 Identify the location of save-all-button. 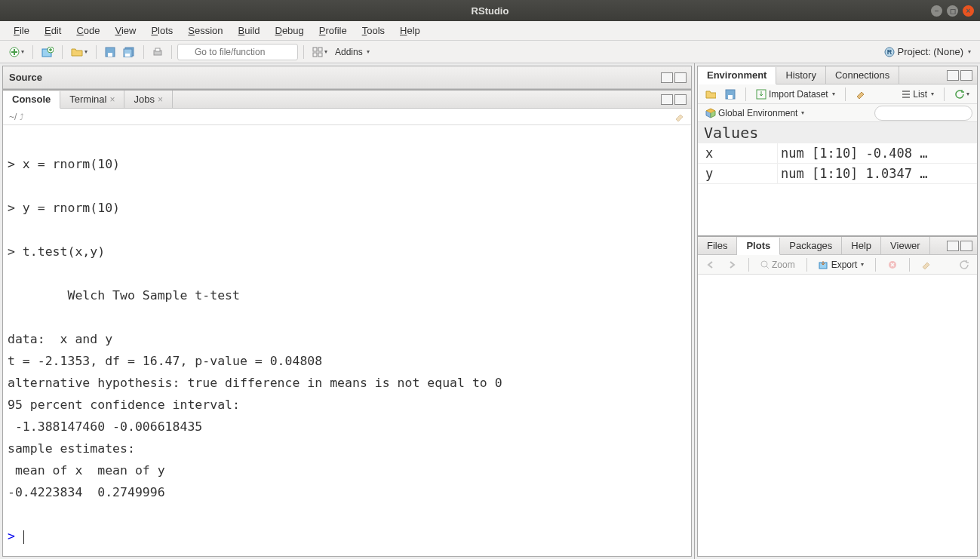
(129, 52).